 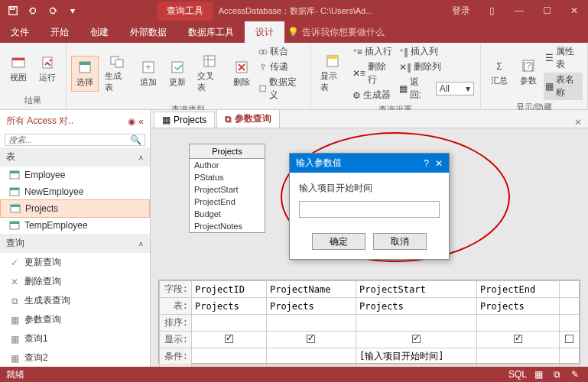 What do you see at coordinates (85, 73) in the screenshot?
I see `select-query-button: 选择` at bounding box center [85, 73].